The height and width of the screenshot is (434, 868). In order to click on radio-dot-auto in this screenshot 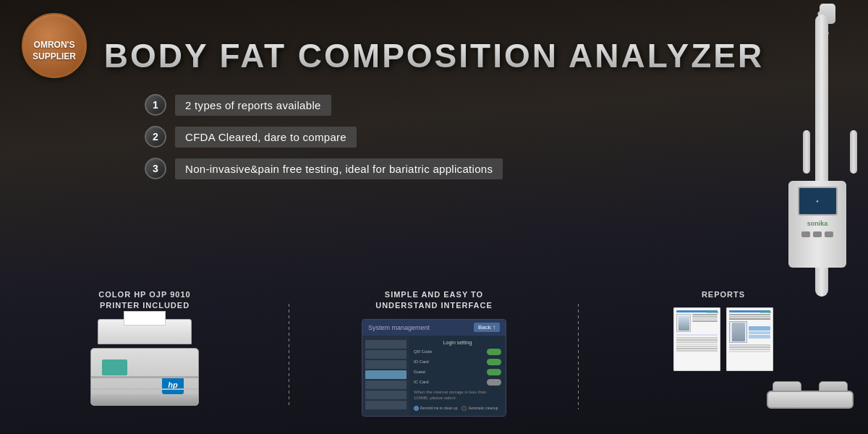, I will do `click(464, 408)`.